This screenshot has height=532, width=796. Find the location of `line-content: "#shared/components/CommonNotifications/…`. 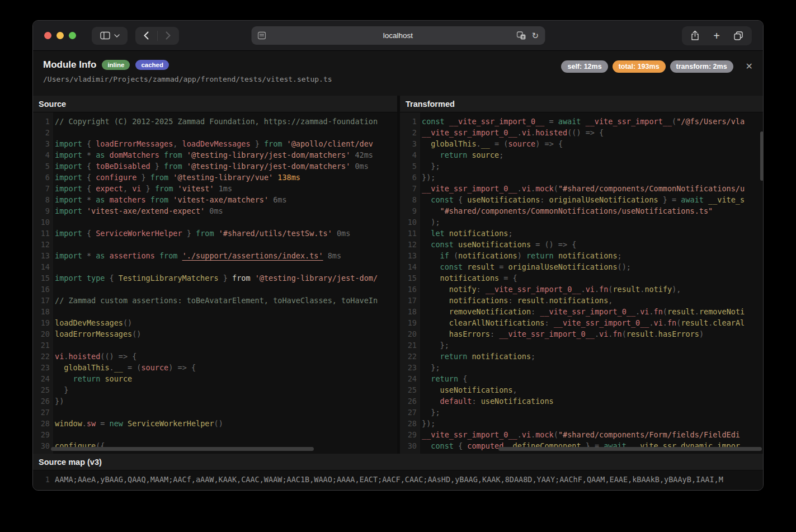

line-content: "#shared/components/CommonNotifications/… is located at coordinates (567, 211).